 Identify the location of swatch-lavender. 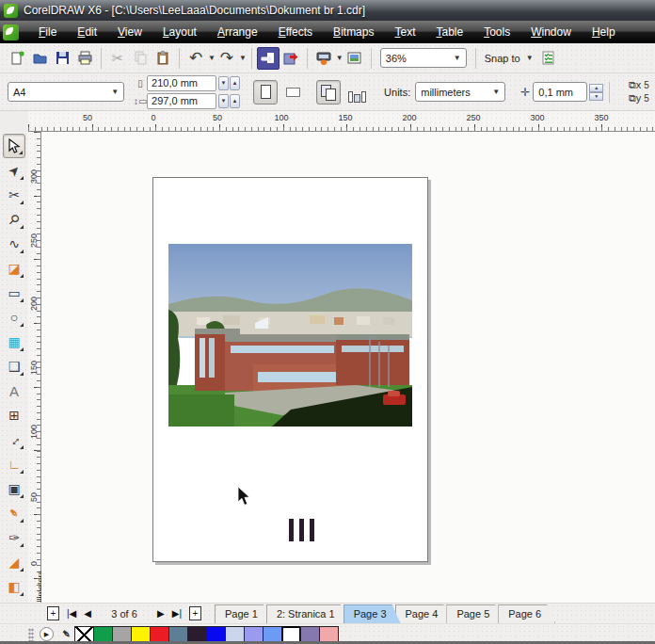
(235, 635).